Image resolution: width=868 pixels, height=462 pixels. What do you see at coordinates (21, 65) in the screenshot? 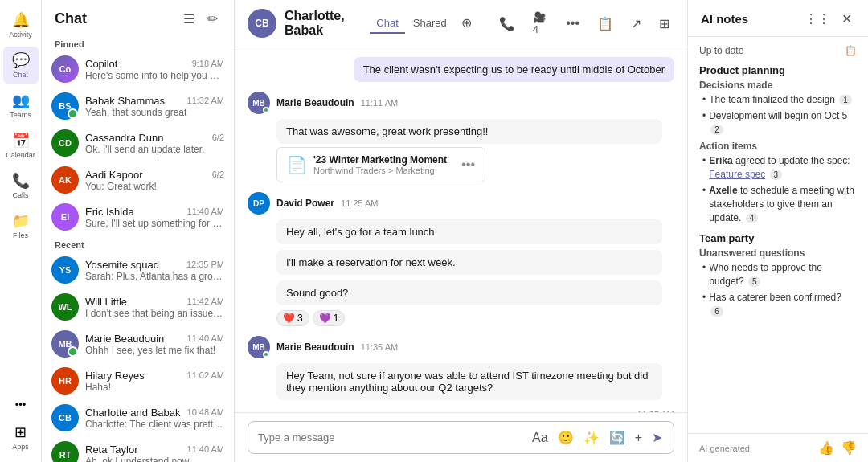
I see `nav-item-chat: 💬 Chat` at bounding box center [21, 65].